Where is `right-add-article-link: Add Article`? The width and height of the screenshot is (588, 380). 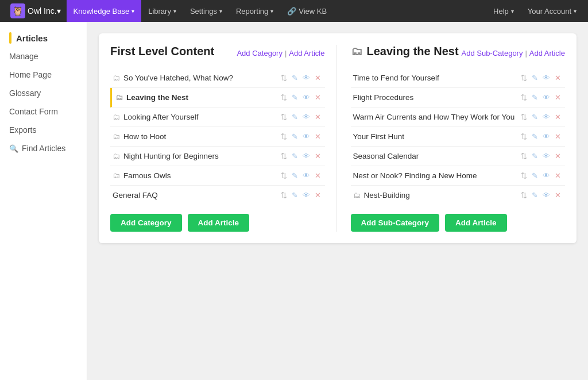
right-add-article-link: Add Article is located at coordinates (547, 53).